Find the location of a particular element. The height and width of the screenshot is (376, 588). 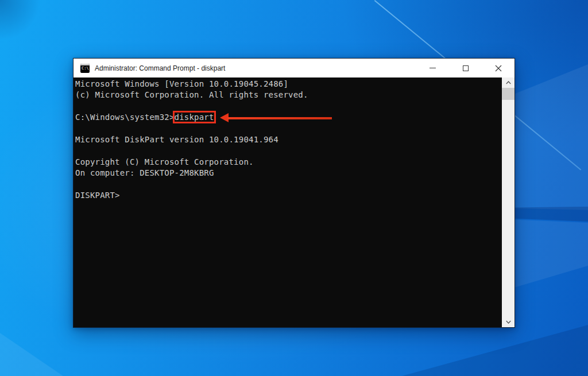

cmd-icon-label: C:\ is located at coordinates (85, 68).